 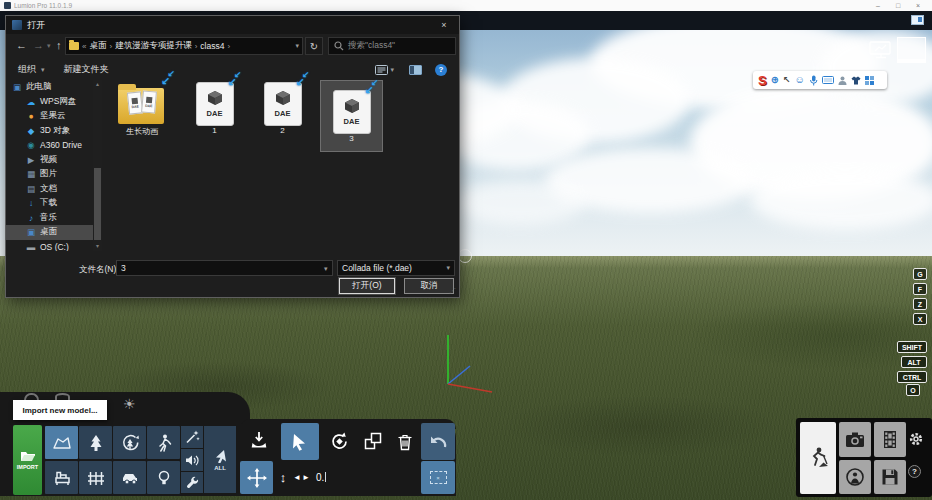 I want to click on category-nature-rock-button, so click(x=62, y=442).